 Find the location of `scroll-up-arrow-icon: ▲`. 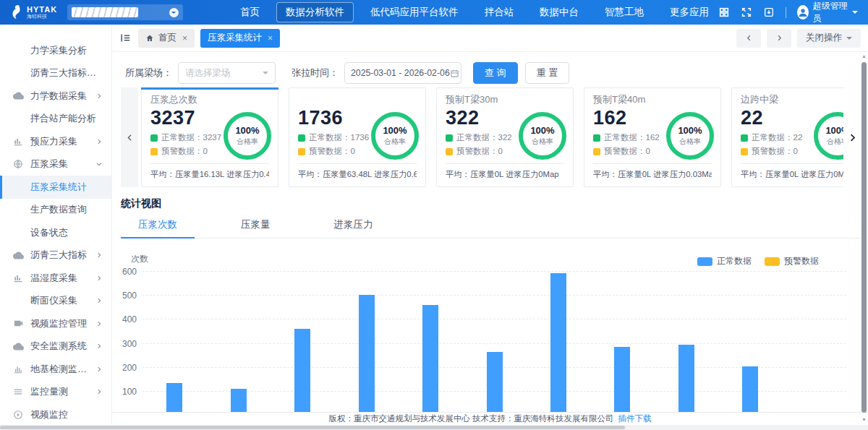

scroll-up-arrow-icon: ▲ is located at coordinates (864, 56).